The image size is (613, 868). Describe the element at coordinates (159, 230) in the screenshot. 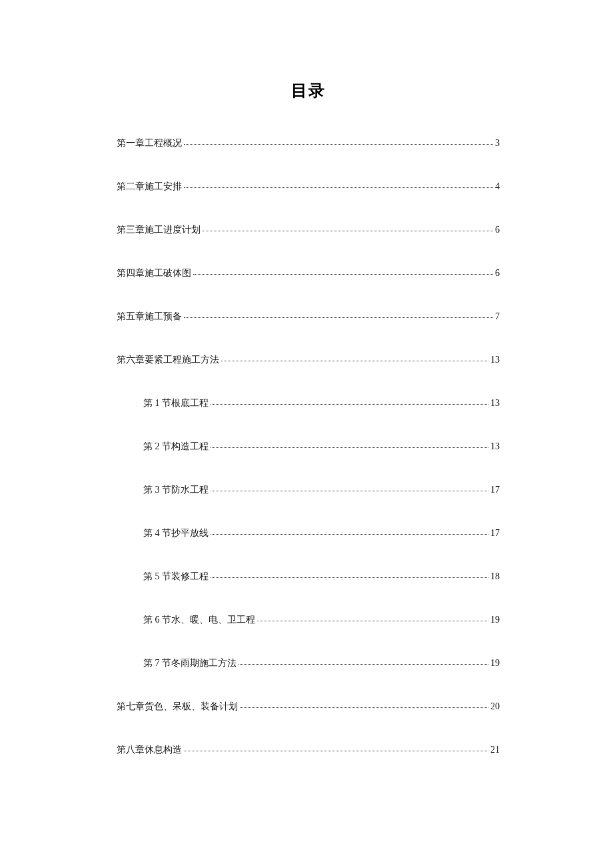

I see `toc-label: 第三章施工进度计划` at that location.